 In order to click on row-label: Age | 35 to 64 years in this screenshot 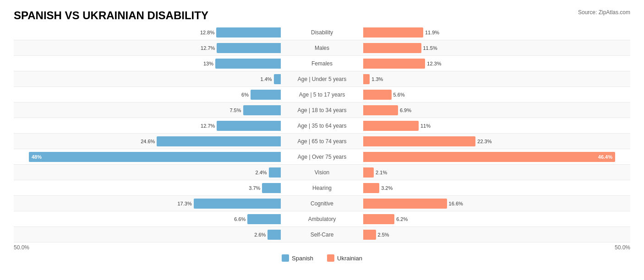, I will do `click(322, 126)`.